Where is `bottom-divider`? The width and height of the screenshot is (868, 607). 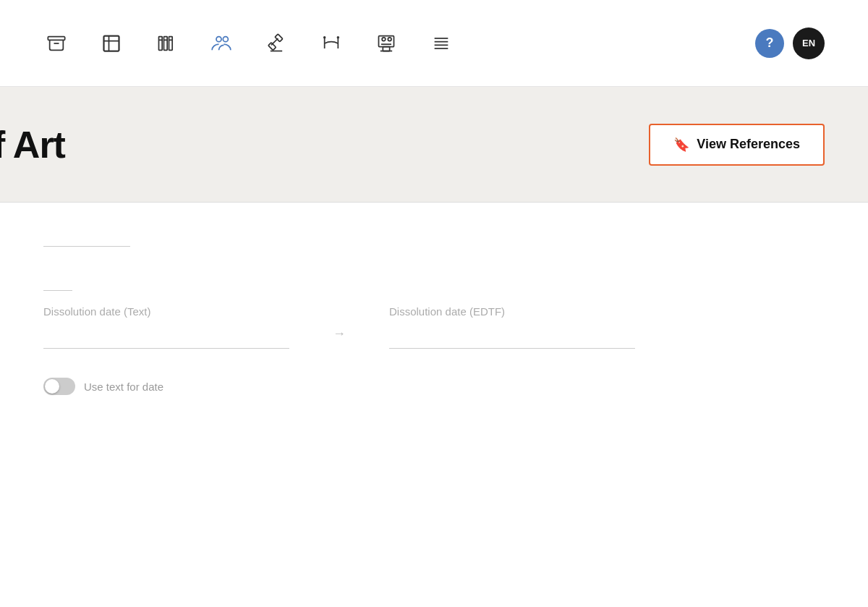 bottom-divider is located at coordinates (58, 291).